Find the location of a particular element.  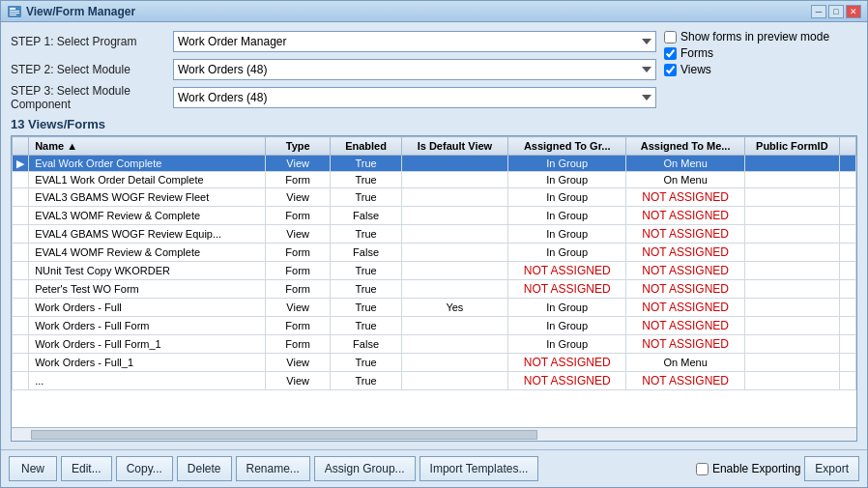

col-header-enabled: Enabled is located at coordinates (365, 147).